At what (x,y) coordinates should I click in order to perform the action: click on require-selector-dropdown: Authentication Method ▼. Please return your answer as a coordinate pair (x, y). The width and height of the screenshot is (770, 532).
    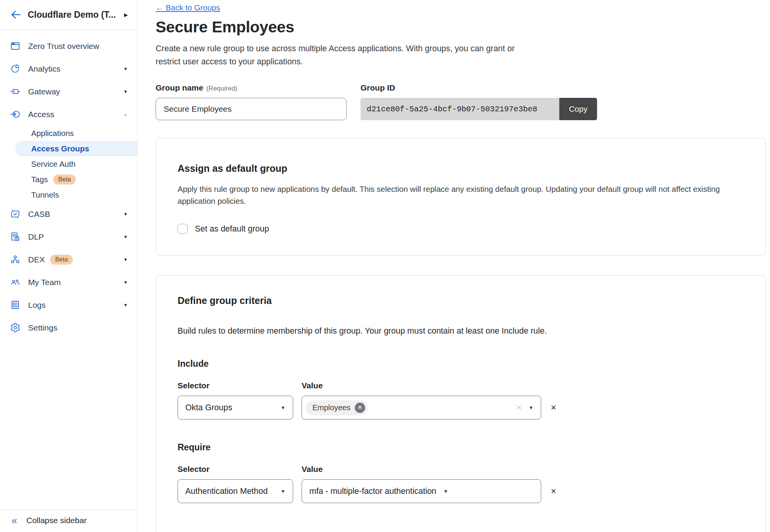
    Looking at the image, I should click on (235, 491).